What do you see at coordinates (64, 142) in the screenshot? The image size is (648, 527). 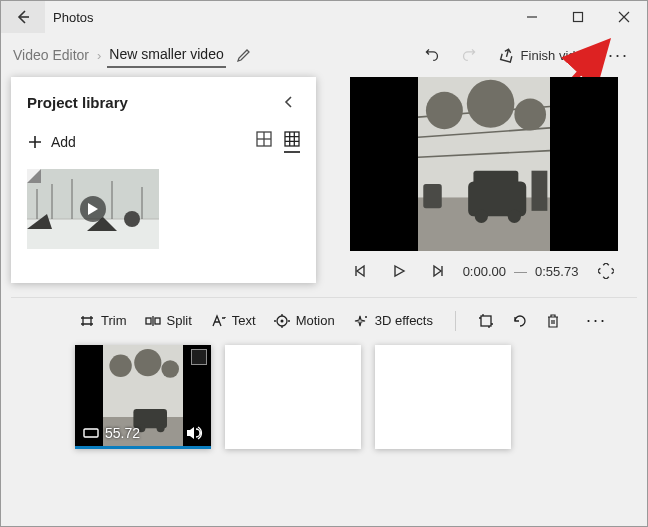 I see `add-label: Add` at bounding box center [64, 142].